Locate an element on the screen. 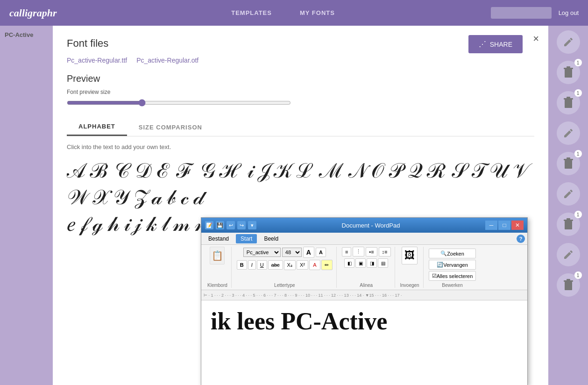 This screenshot has height=385, width=588. italic-button: I is located at coordinates (252, 265).